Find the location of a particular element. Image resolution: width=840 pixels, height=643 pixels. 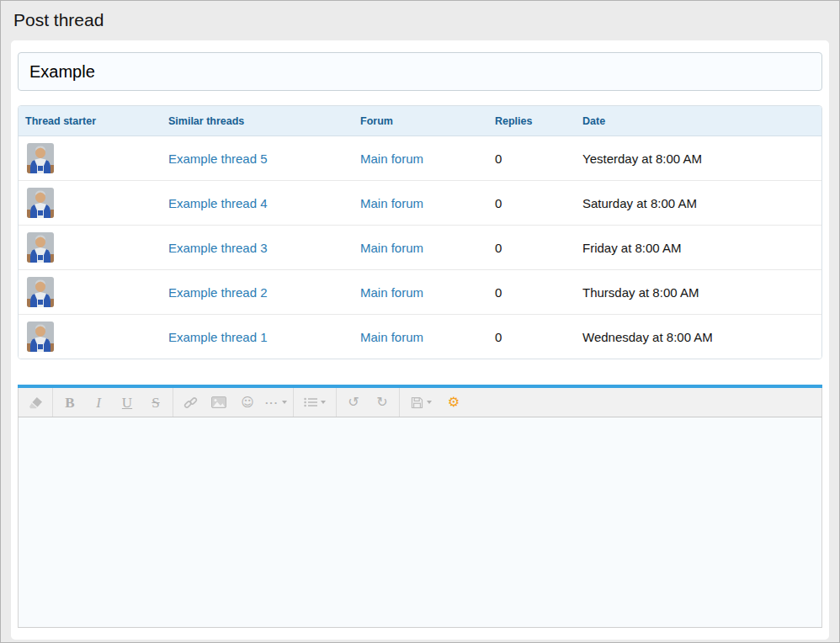

thread-date: Yesterday at 8:00 AM is located at coordinates (642, 158).